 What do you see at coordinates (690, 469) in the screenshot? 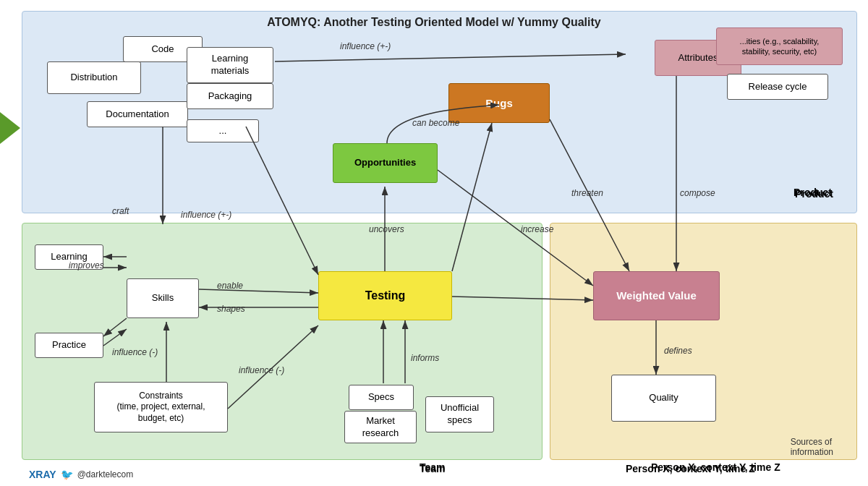
I see `person-region-label: Person X, context Y, time Z` at bounding box center [690, 469].